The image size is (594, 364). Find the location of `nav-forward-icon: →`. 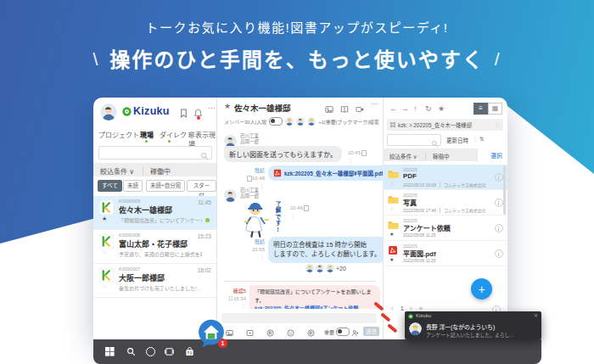

nav-forward-icon: → is located at coordinates (406, 109).